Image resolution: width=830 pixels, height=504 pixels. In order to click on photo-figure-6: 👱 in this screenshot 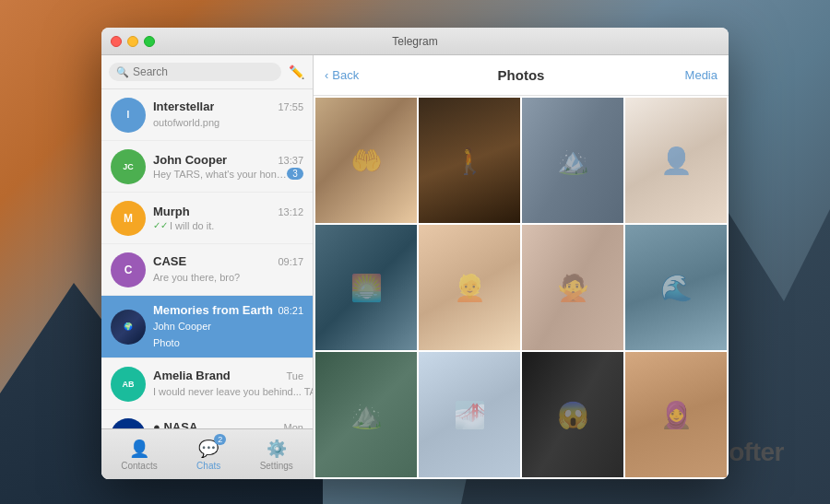, I will do `click(469, 287)`.